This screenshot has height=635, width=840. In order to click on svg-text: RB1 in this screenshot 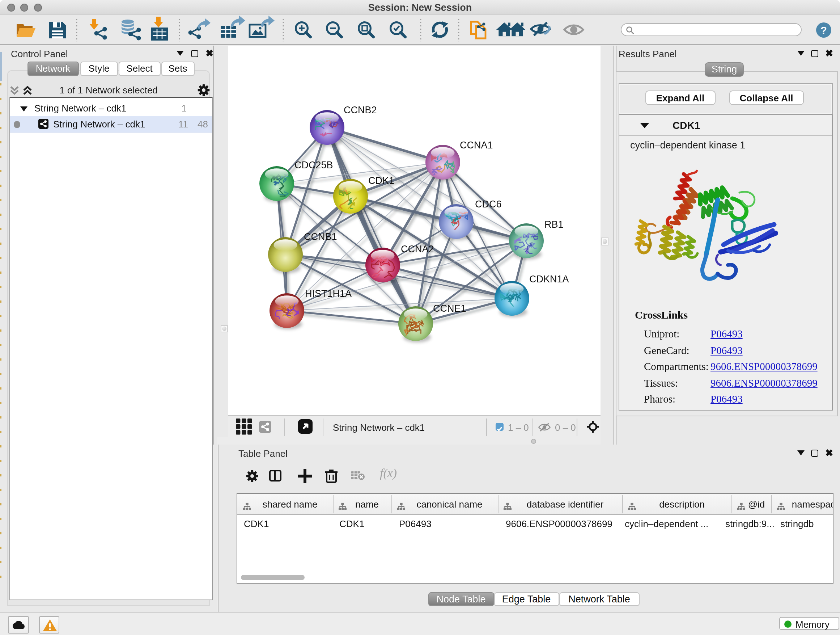, I will do `click(554, 224)`.